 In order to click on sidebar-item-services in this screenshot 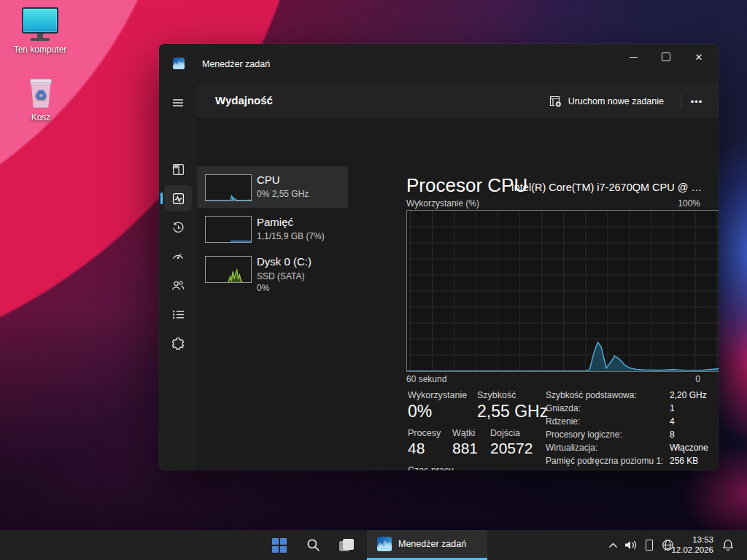, I will do `click(178, 343)`.